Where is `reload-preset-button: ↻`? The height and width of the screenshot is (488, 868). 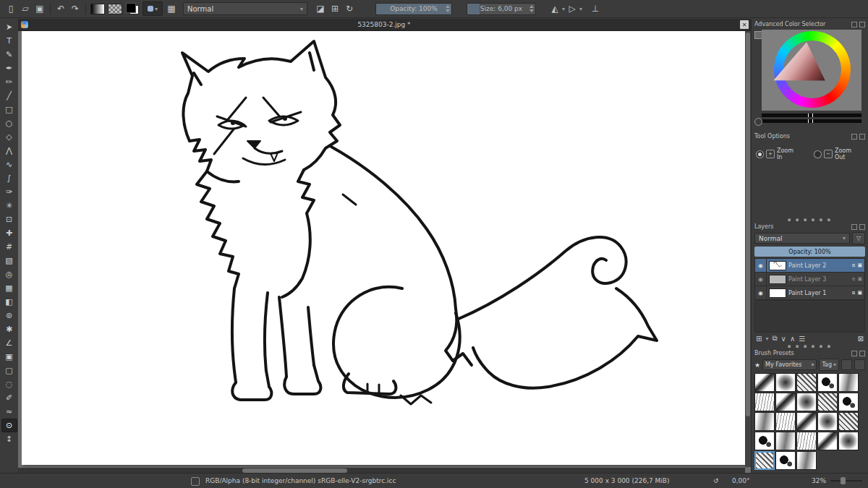
reload-preset-button: ↻ is located at coordinates (349, 9).